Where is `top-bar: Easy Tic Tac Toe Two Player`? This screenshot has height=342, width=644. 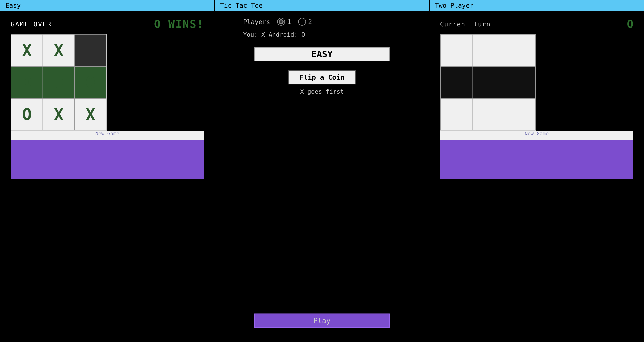
top-bar: Easy Tic Tac Toe Two Player is located at coordinates (322, 6).